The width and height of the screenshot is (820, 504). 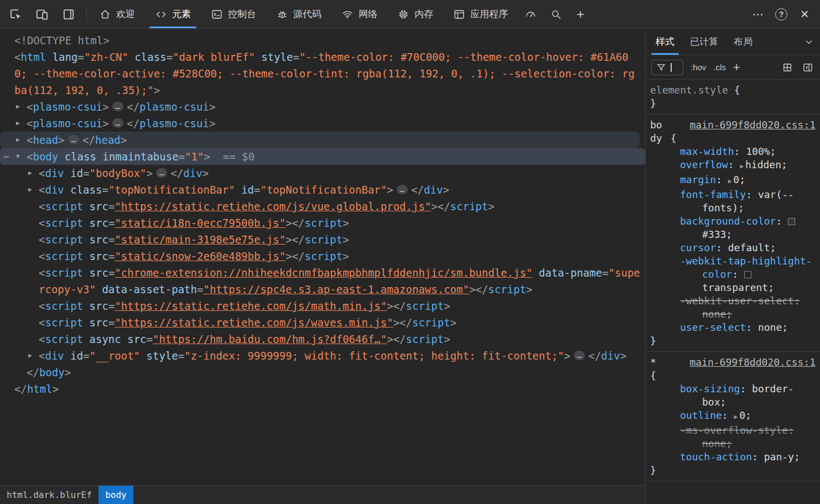 I want to click on inspect-element-icon, so click(x=15, y=14).